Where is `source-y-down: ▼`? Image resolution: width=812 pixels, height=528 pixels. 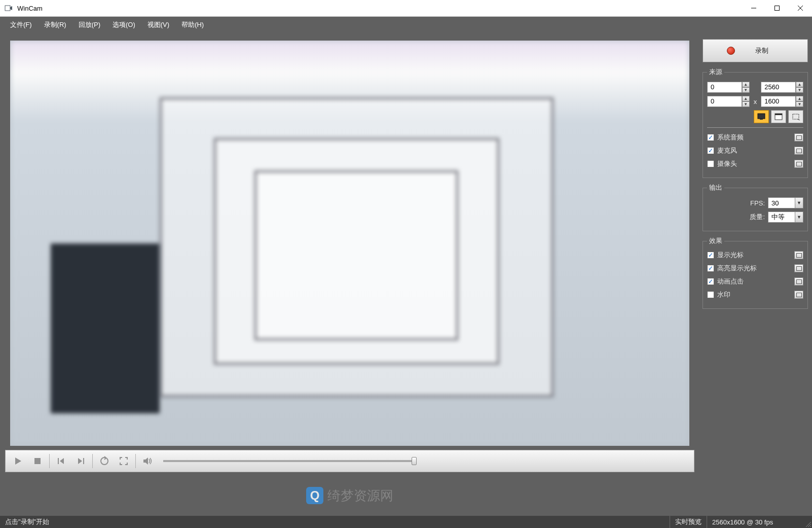
source-y-down: ▼ is located at coordinates (746, 104).